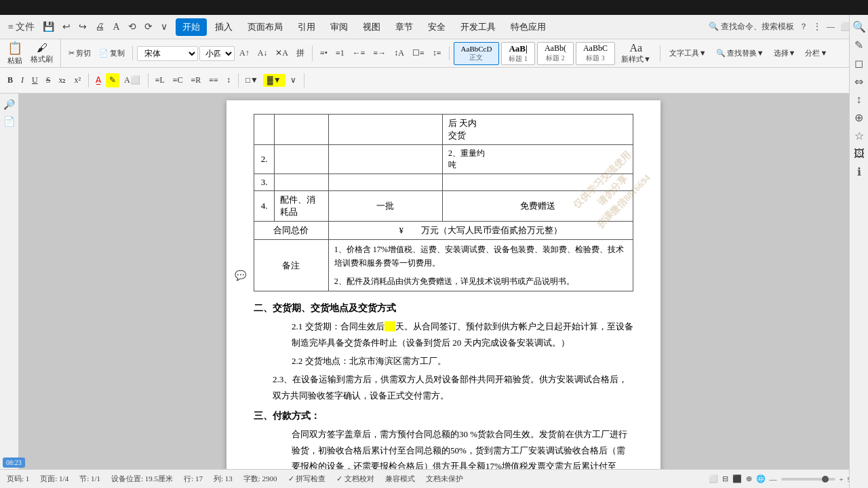 The height and width of the screenshot is (488, 868). What do you see at coordinates (355, 479) in the screenshot?
I see `doc-align-status: ✓ 文档校对` at bounding box center [355, 479].